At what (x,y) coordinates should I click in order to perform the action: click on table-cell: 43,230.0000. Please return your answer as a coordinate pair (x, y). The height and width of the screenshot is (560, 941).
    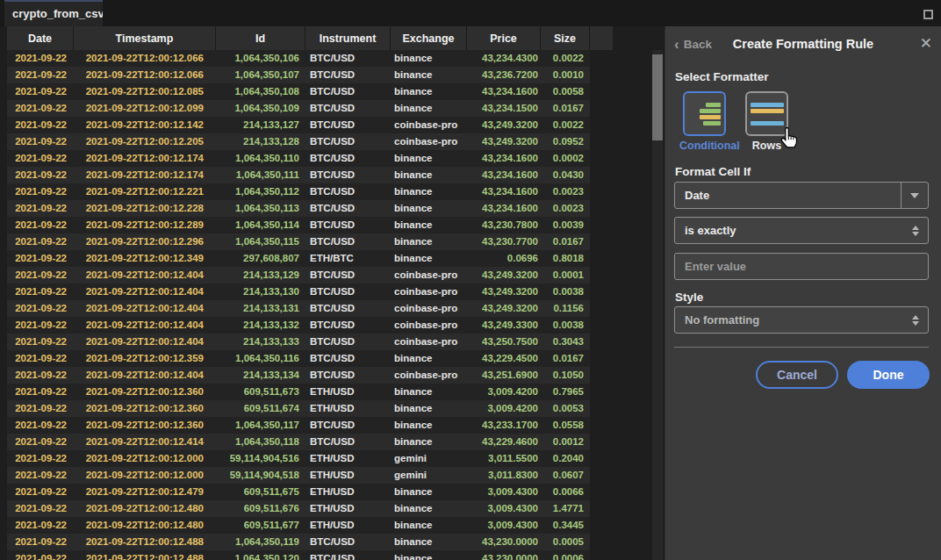
    Looking at the image, I should click on (504, 542).